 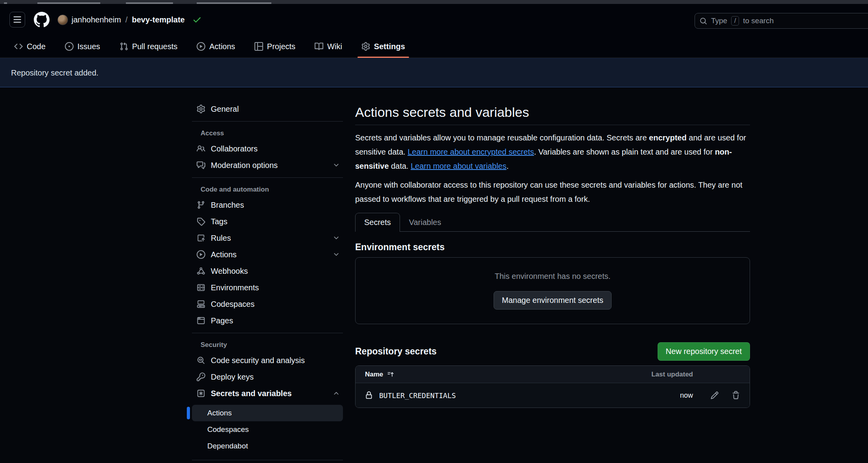 I want to click on sidebar-item-label: Environments, so click(x=275, y=288).